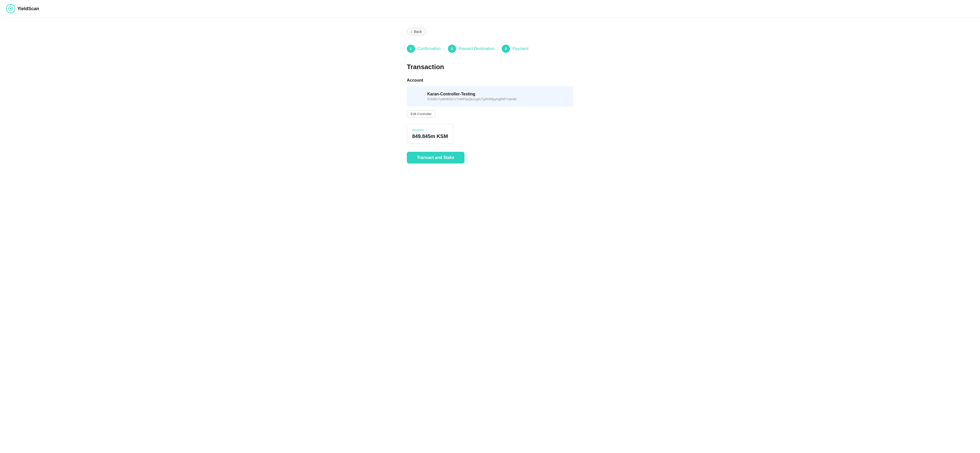 The height and width of the screenshot is (453, 980). What do you see at coordinates (28, 9) in the screenshot?
I see `logo-text: YieldScan` at bounding box center [28, 9].